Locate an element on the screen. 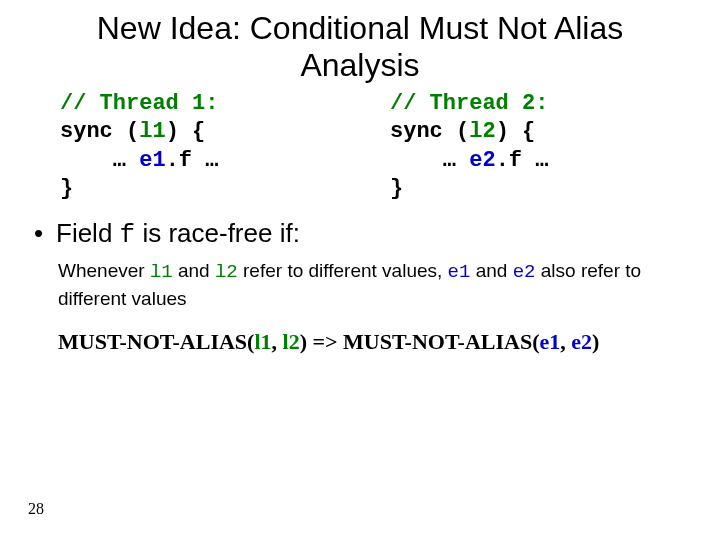 This screenshot has height=540, width=720. f-d: , is located at coordinates (566, 342).